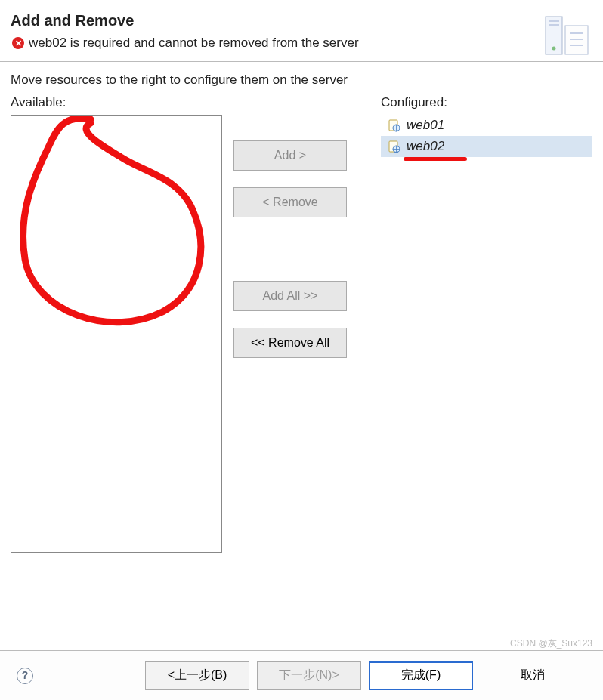 Image resolution: width=603 pixels, height=700 pixels. What do you see at coordinates (290, 202) in the screenshot?
I see `remove-button: < Remove` at bounding box center [290, 202].